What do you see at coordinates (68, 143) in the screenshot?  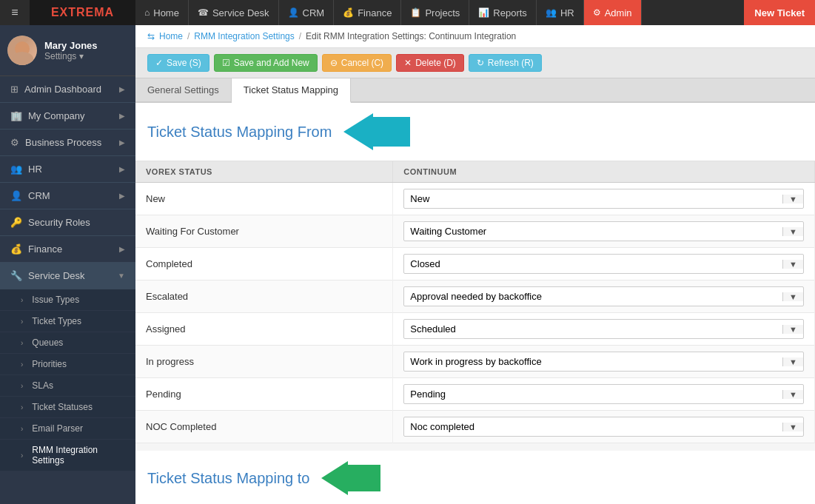 I see `sidebar-item-business-process: ⚙ Business Process ▶` at bounding box center [68, 143].